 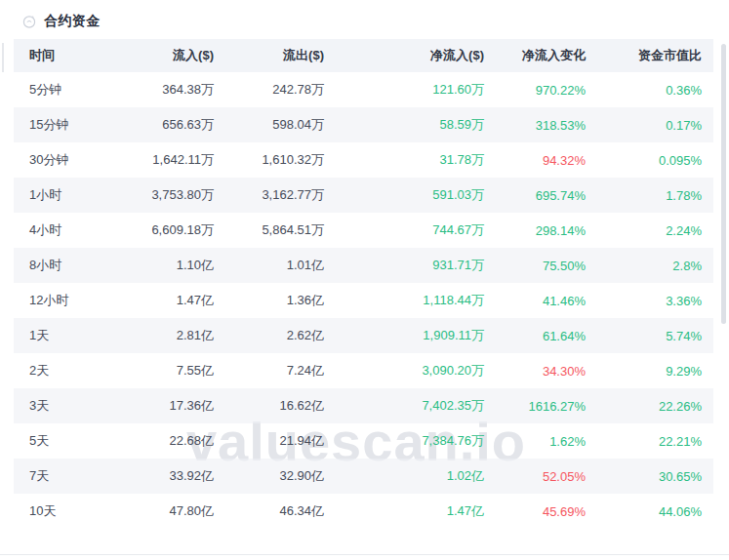 I want to click on cell-fund-marketcap-ratio: 2.24%, so click(x=656, y=230).